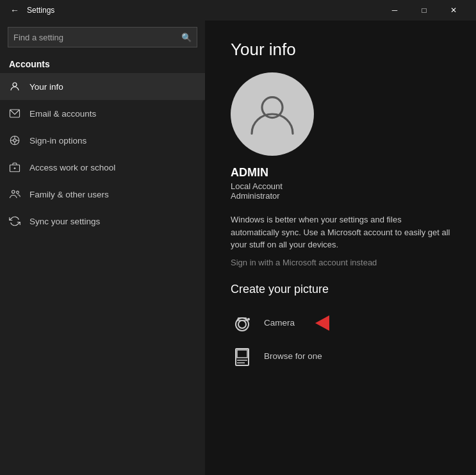 This screenshot has width=476, height=475. What do you see at coordinates (186, 37) in the screenshot?
I see `search-icon: 🔍` at bounding box center [186, 37].